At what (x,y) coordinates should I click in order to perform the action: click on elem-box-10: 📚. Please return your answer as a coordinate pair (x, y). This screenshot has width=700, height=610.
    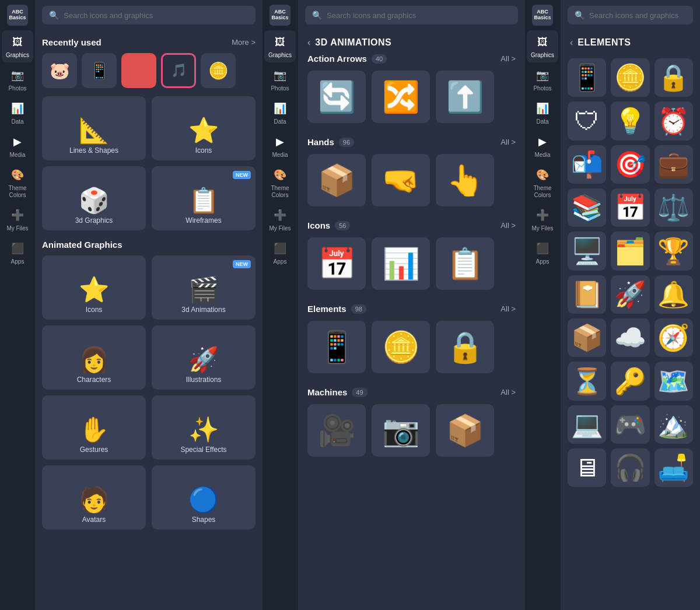
    Looking at the image, I should click on (587, 208).